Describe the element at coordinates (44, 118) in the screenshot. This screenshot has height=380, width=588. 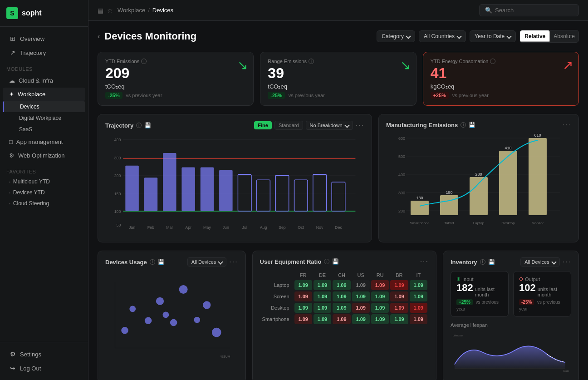
I see `sidebar-child-digital-workplace: Digital Workplace` at that location.